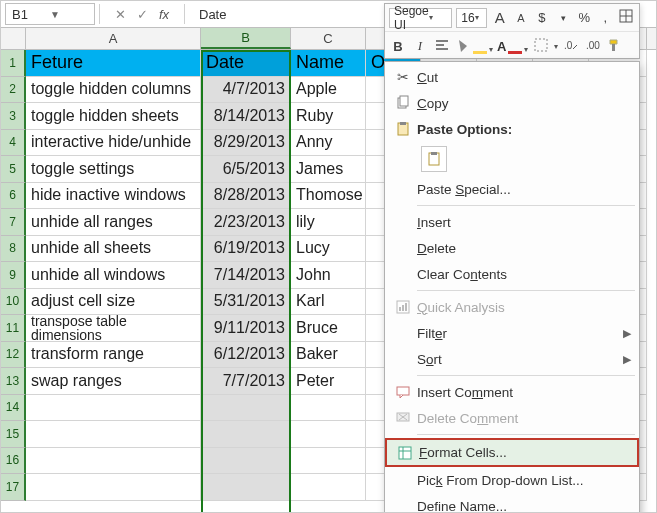 This screenshot has height=513, width=657. What do you see at coordinates (328, 302) in the screenshot?
I see `cell: Karl` at bounding box center [328, 302].